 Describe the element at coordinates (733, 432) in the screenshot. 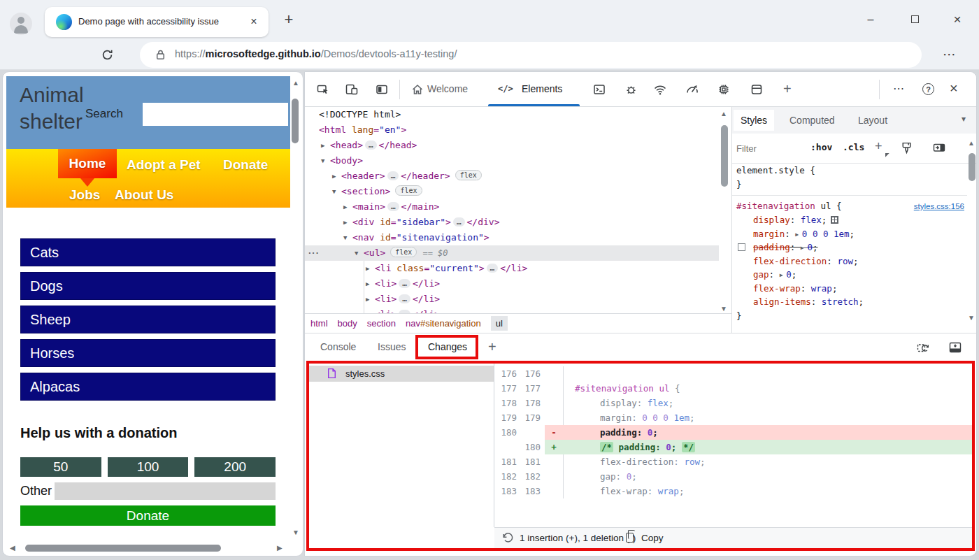

I see `diff-row: 180-padding: 0;` at that location.